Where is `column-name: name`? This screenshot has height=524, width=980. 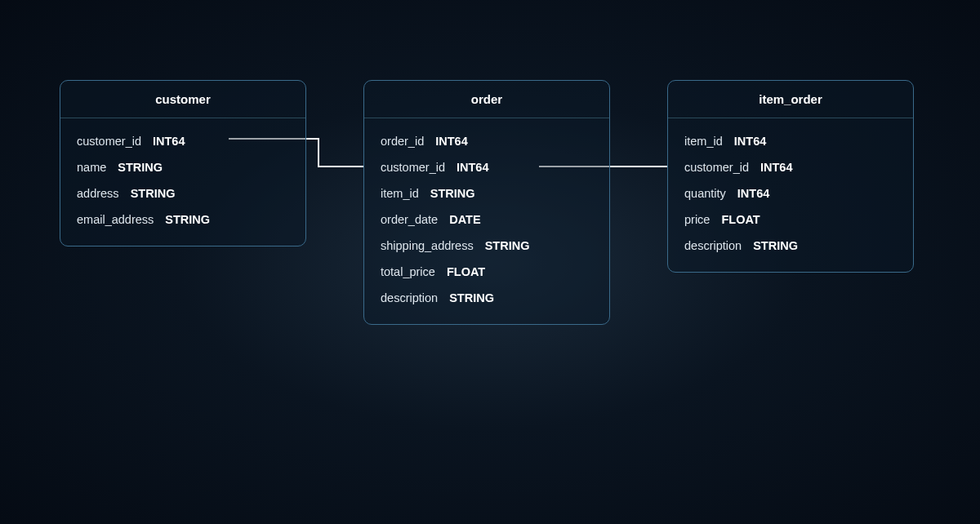
column-name: name is located at coordinates (91, 167).